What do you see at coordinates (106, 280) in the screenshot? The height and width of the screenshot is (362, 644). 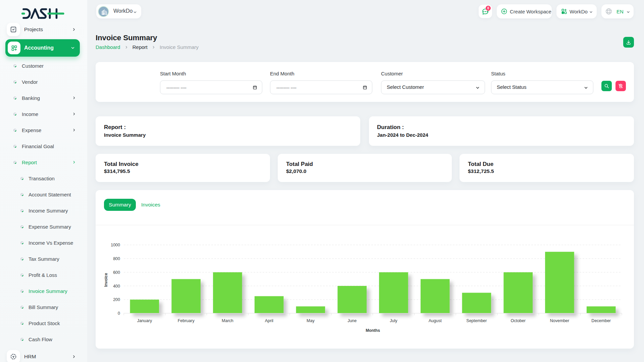 I see `svg-text: Invoice` at bounding box center [106, 280].